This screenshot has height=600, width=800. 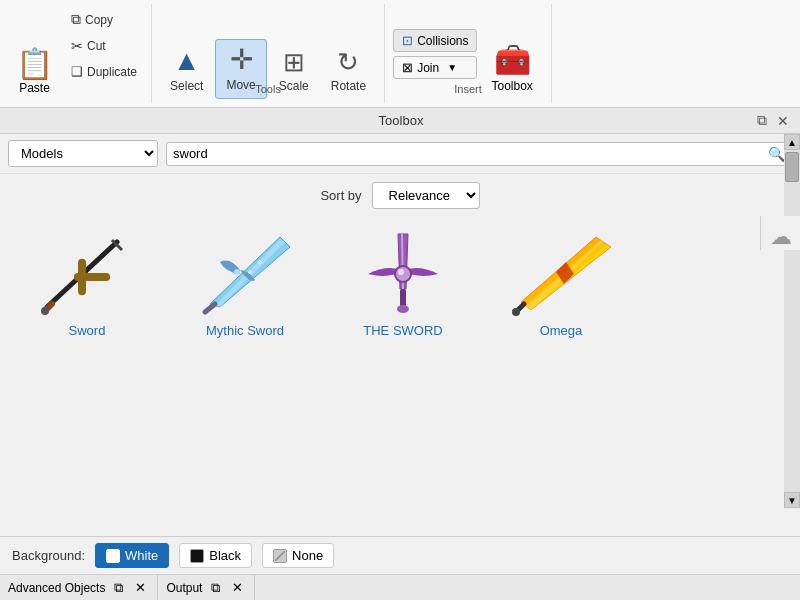 I want to click on scrollbar-thumb, so click(x=792, y=167).